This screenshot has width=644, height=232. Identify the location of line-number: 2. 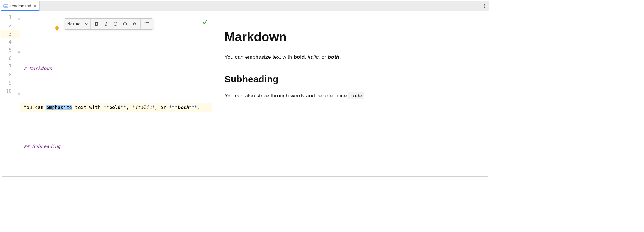
(11, 26).